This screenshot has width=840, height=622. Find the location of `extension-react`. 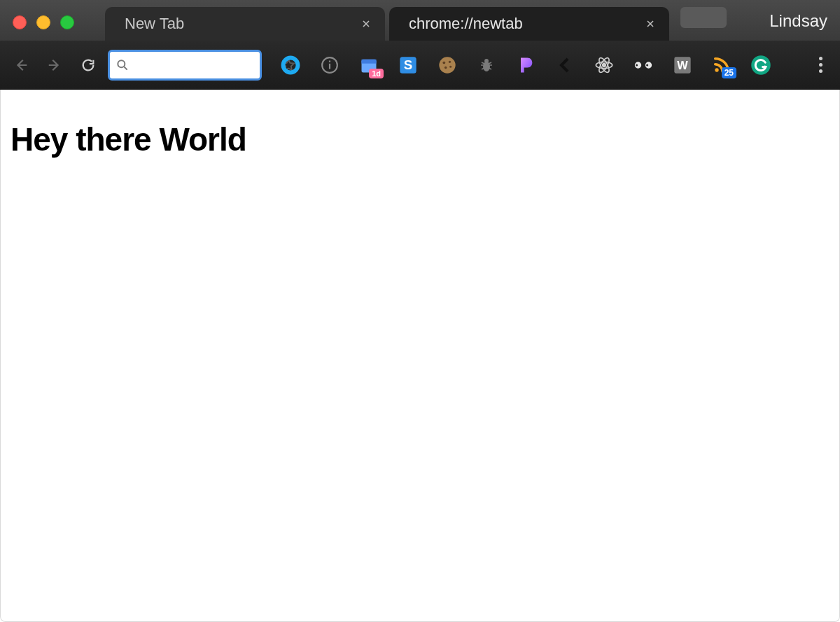

extension-react is located at coordinates (604, 65).